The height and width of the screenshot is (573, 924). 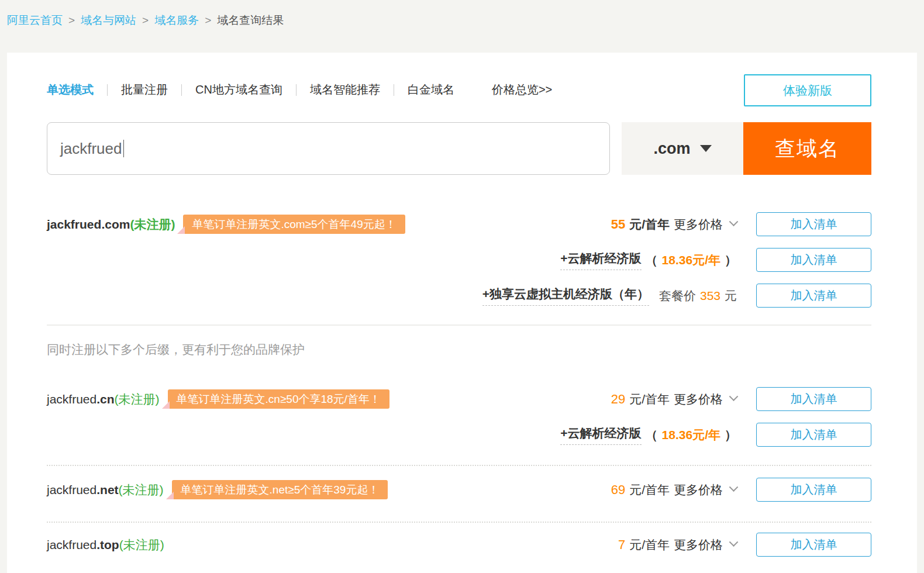 I want to click on promo-badge: 单笔订单注册英文.net≥5个首年39元起！, so click(x=280, y=490).